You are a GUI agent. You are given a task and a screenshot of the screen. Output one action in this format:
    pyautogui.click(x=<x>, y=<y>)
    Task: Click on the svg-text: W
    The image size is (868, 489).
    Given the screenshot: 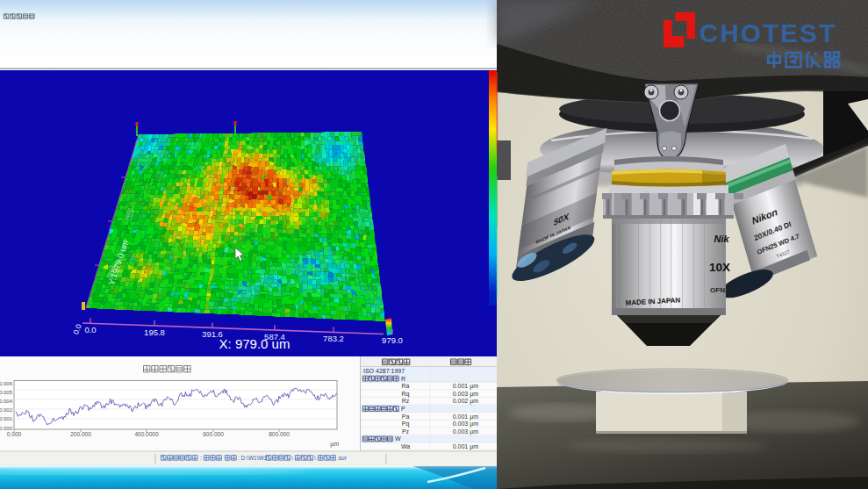 What is the action you would take?
    pyautogui.click(x=398, y=439)
    